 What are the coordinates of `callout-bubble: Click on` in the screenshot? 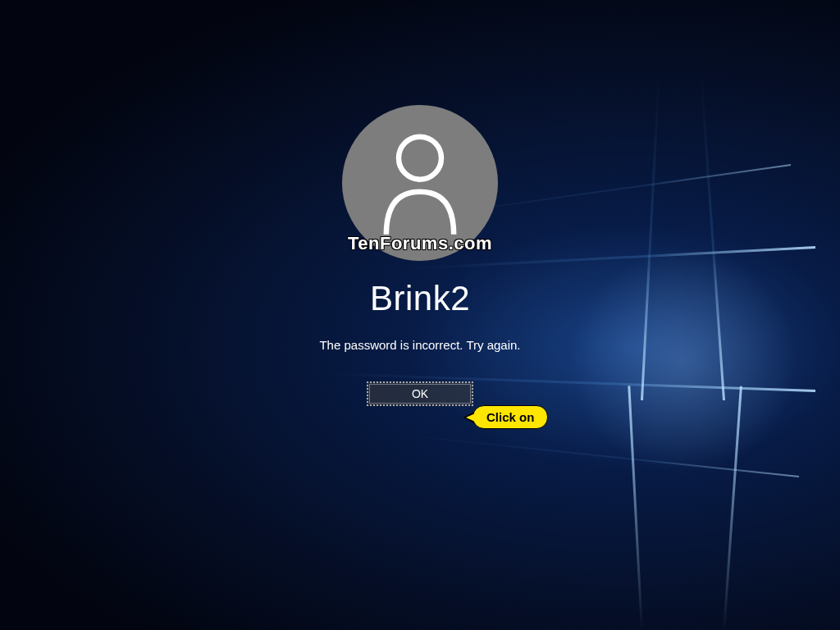 It's located at (510, 417).